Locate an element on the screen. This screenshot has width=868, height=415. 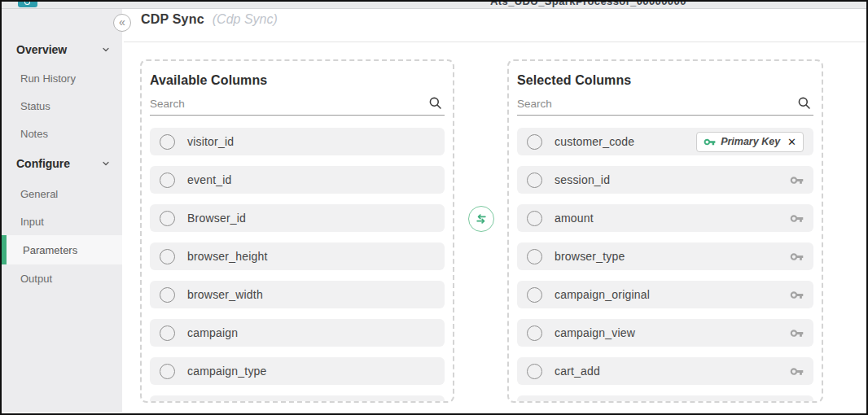
column-label: campaign is located at coordinates (213, 333).